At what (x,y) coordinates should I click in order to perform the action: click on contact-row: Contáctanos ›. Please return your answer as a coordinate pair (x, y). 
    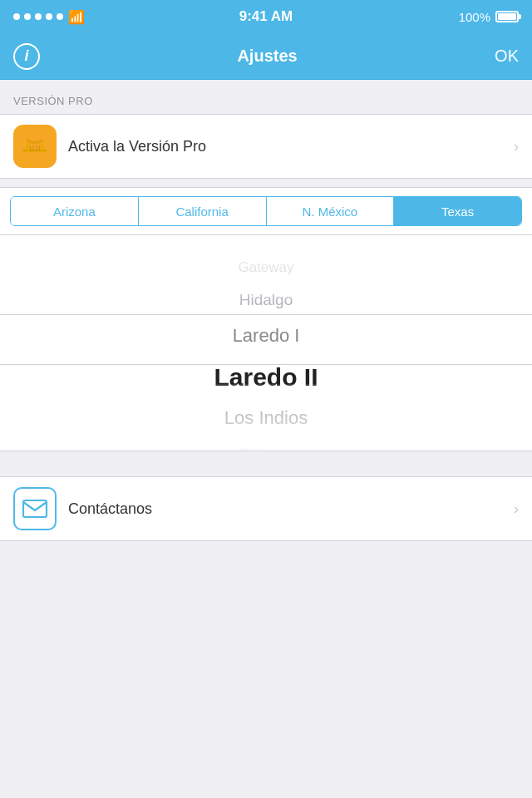
    Looking at the image, I should click on (266, 509).